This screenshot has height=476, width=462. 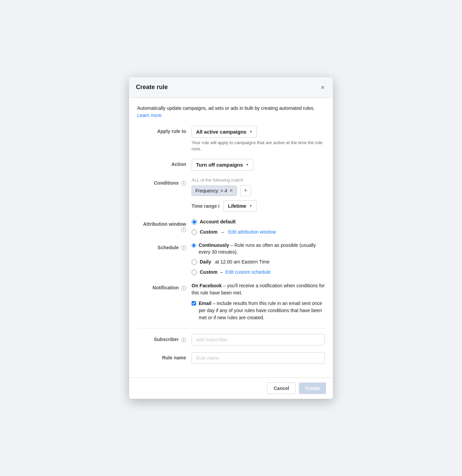 What do you see at coordinates (258, 259) in the screenshot?
I see `schedule-control: Continuously – Rule runs as often as pos…` at bounding box center [258, 259].